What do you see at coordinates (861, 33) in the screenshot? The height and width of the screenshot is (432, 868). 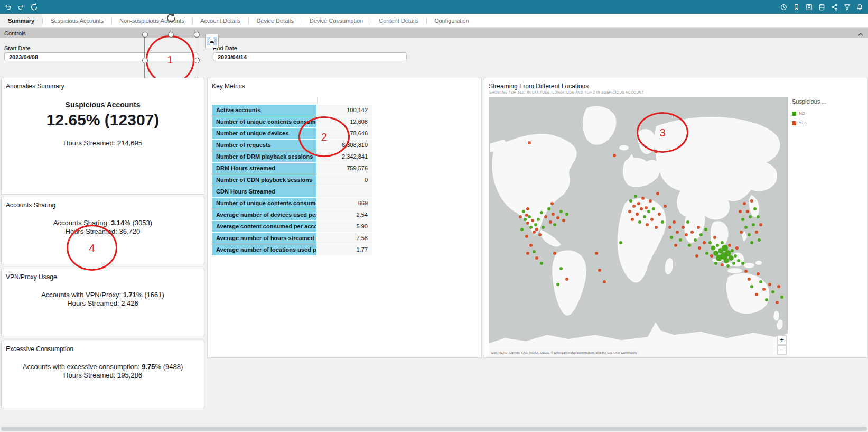 I see `chevron-up-icon` at bounding box center [861, 33].